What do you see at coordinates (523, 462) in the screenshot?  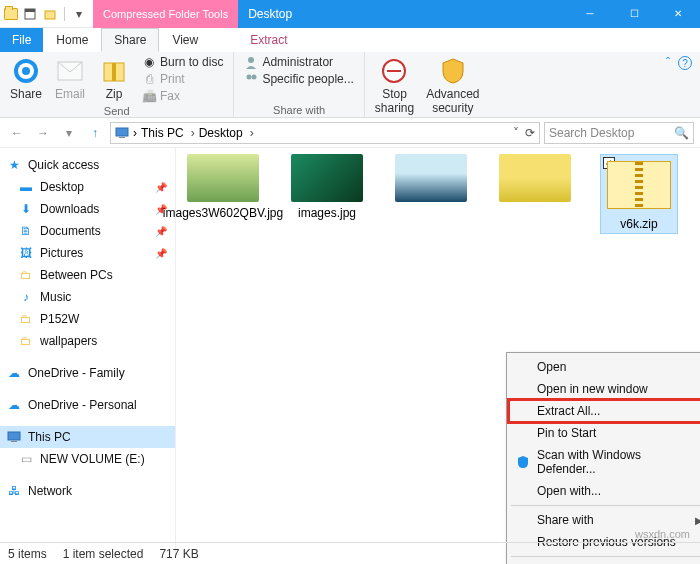 I see `defender-icon` at bounding box center [523, 462].